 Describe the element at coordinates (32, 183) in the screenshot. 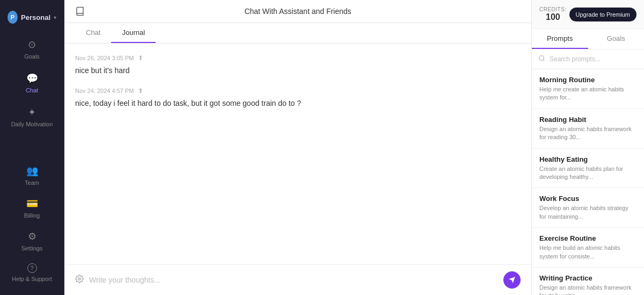

I see `sidebar-item-label: Team` at that location.